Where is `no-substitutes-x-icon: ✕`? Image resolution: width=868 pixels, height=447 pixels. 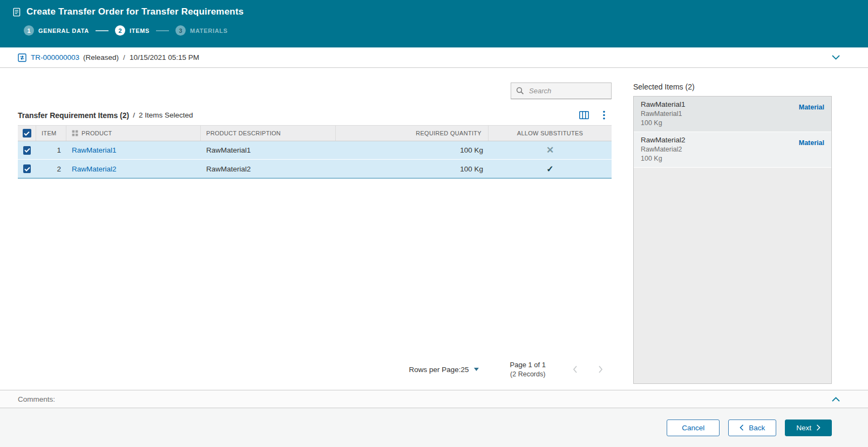
no-substitutes-x-icon: ✕ is located at coordinates (550, 150).